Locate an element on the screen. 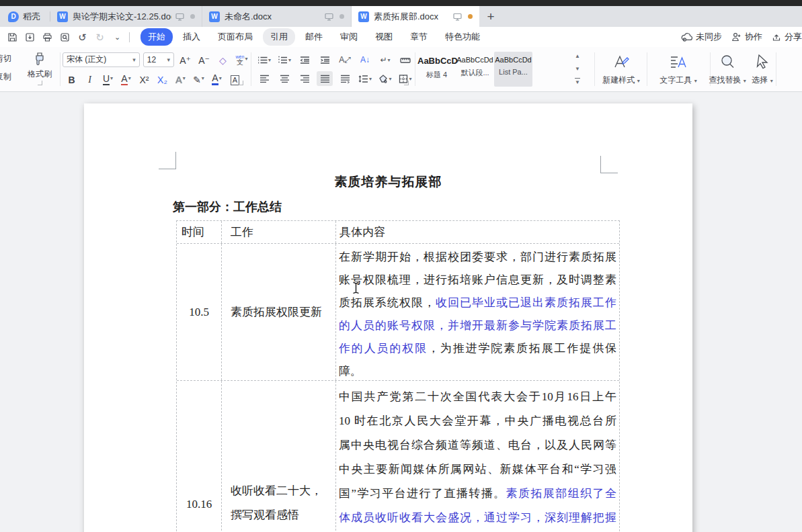 The height and width of the screenshot is (532, 802). cell-time: 10.5 is located at coordinates (199, 312).